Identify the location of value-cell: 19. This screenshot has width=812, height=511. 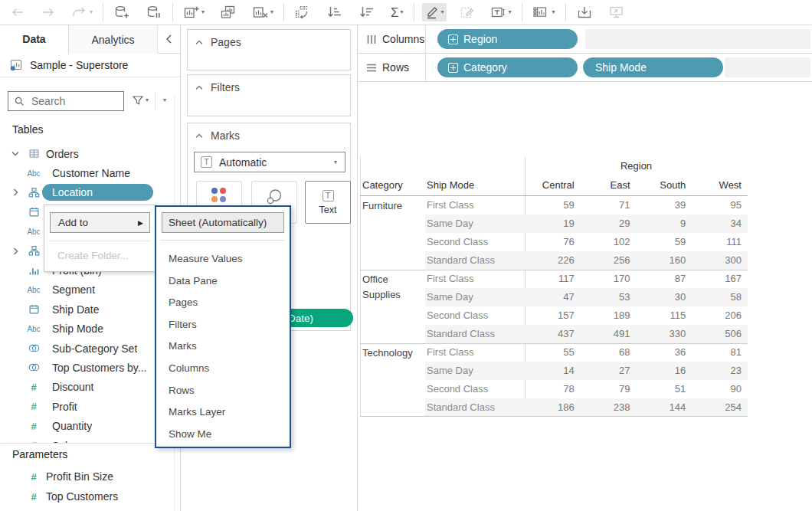
(553, 224).